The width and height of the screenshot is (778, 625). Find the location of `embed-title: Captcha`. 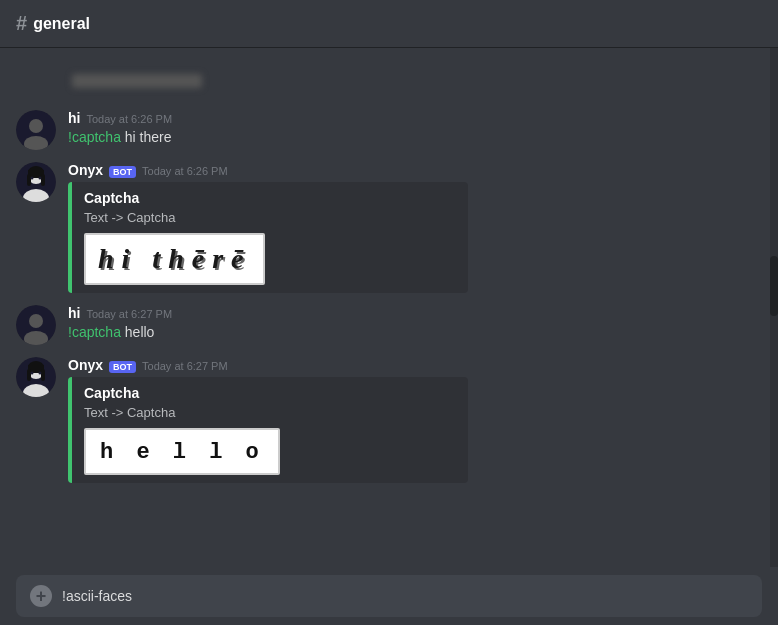

embed-title: Captcha is located at coordinates (270, 198).